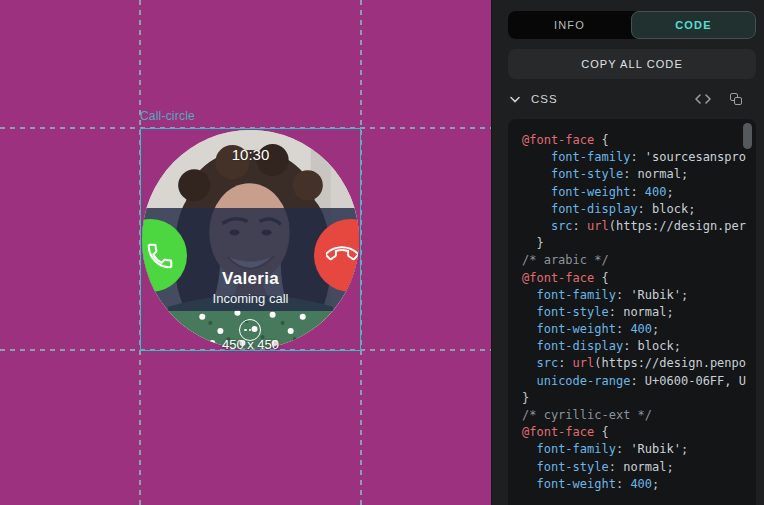  Describe the element at coordinates (250, 240) in the screenshot. I see `incoming-call-avatar: 10:30 Valeria Incoming call` at that location.